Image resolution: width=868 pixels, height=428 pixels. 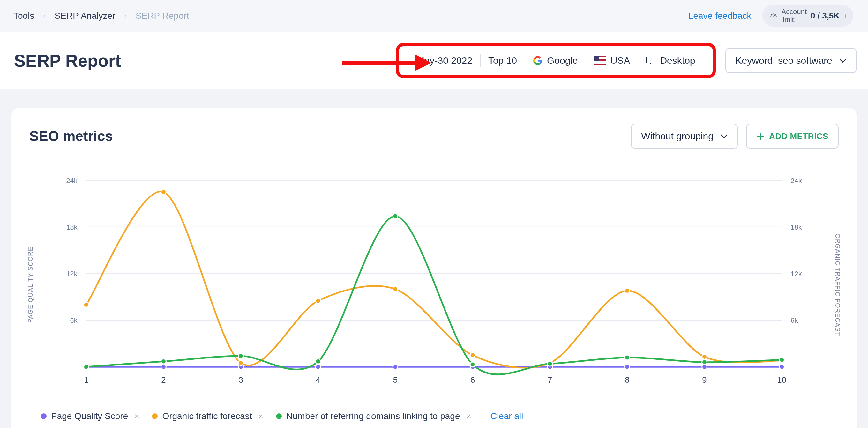 What do you see at coordinates (626, 61) in the screenshot?
I see `conditions-group: May-30 2022 Top 10 Google` at bounding box center [626, 61].